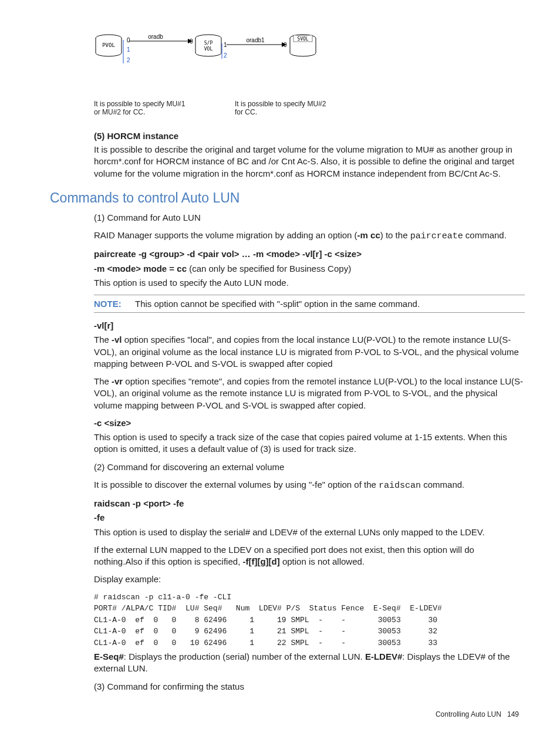 This screenshot has width=560, height=746. Describe the element at coordinates (280, 714) in the screenshot. I see `page-footer: Controlling Auto LUN 149` at that location.